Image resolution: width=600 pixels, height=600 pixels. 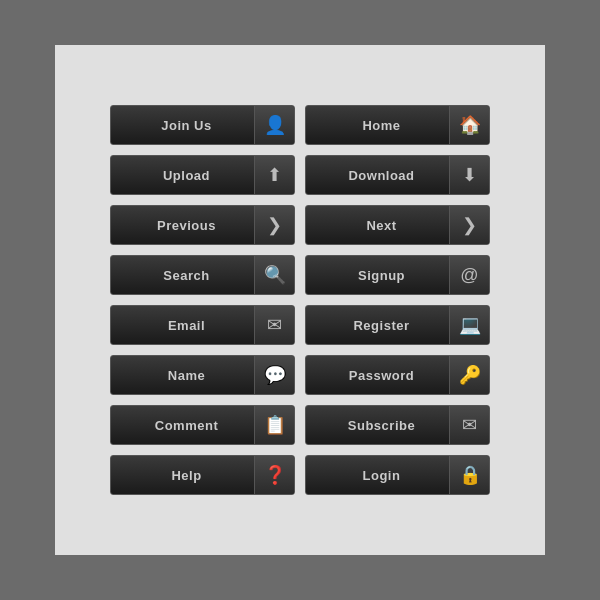 What do you see at coordinates (274, 225) in the screenshot?
I see `previous-icon: ❯` at bounding box center [274, 225].